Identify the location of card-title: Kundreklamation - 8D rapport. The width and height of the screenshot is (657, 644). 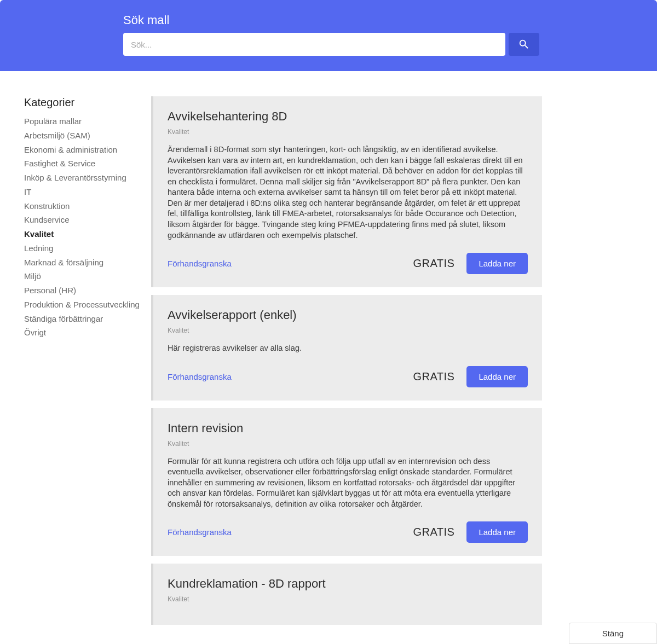
(348, 584).